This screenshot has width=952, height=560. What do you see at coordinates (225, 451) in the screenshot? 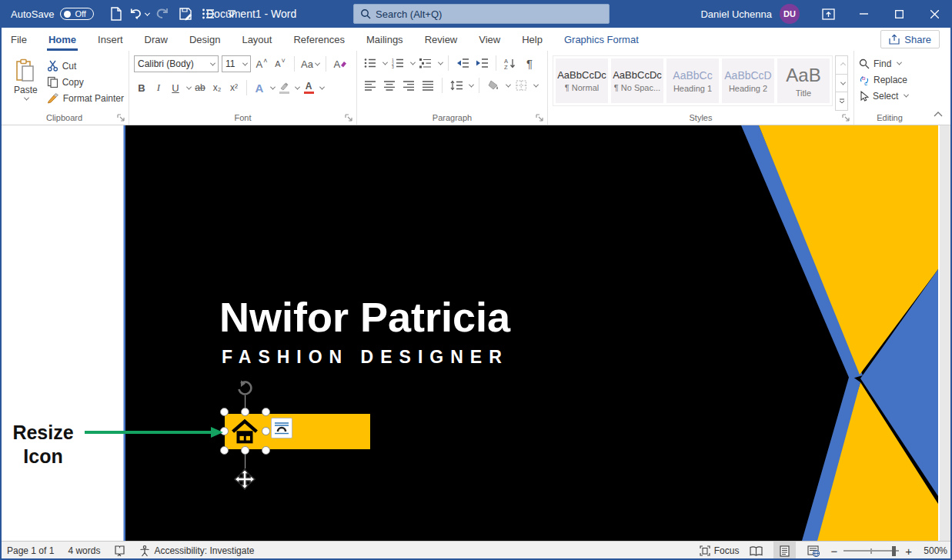
I see `resize-handle-sw` at bounding box center [225, 451].